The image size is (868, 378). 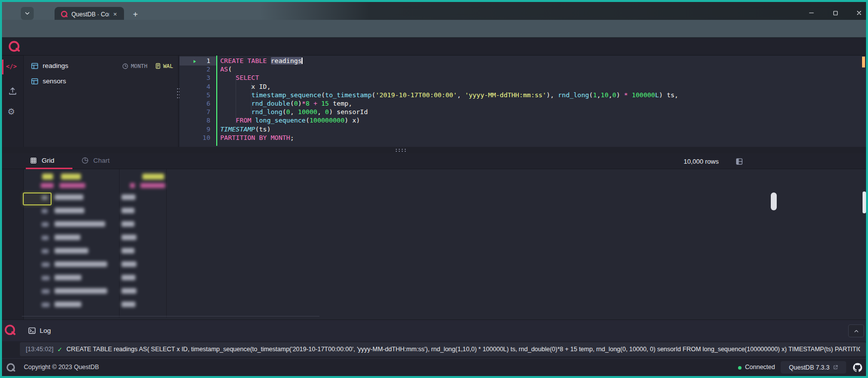 What do you see at coordinates (46, 330) in the screenshot?
I see `log-title: Log` at bounding box center [46, 330].